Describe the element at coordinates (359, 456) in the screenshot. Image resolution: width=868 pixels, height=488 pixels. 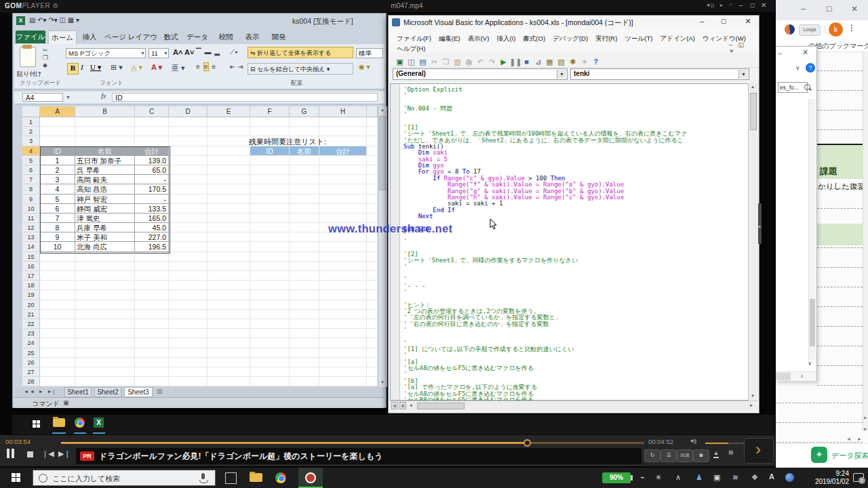
I see `ad-banner: PR ドラゴンボールファン必見!「ドラゴンボール超」後のストーリーを楽しもう` at that location.